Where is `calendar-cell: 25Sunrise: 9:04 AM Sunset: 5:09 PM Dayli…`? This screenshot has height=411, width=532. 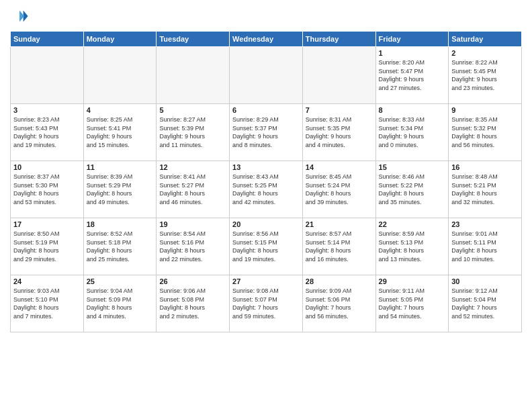 calendar-cell: 25Sunrise: 9:04 AM Sunset: 5:09 PM Dayli… is located at coordinates (120, 304).